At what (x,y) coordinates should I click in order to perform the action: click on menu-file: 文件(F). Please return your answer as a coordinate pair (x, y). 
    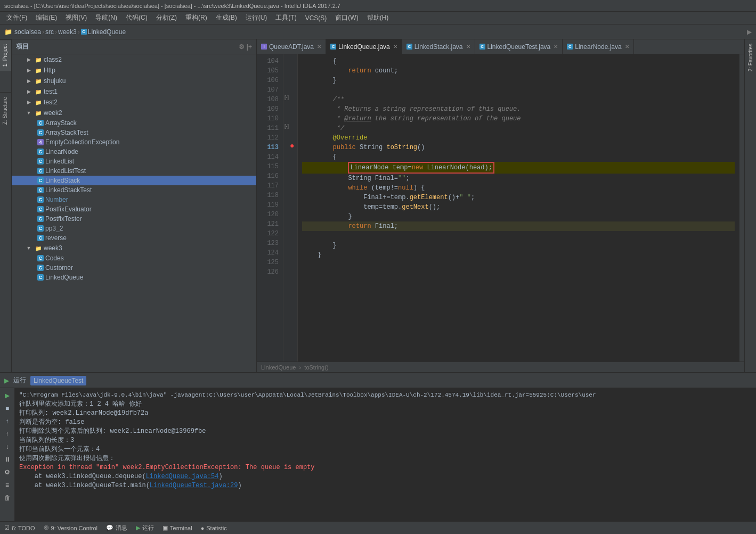
    Looking at the image, I should click on (17, 18).